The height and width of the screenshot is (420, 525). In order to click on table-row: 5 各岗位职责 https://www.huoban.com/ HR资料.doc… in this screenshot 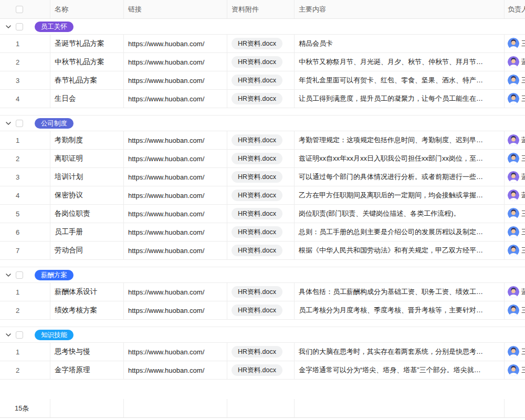, I will do `click(262, 214)`.